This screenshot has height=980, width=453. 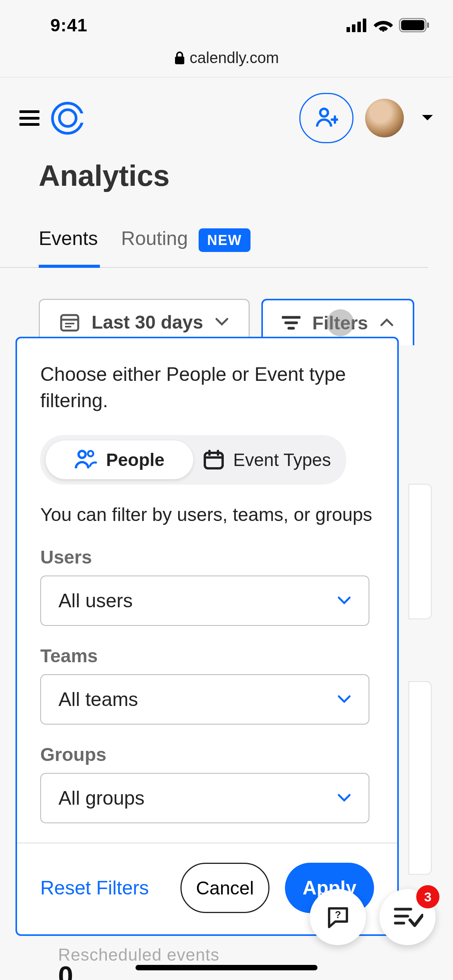 I want to click on battery-icon, so click(x=414, y=25).